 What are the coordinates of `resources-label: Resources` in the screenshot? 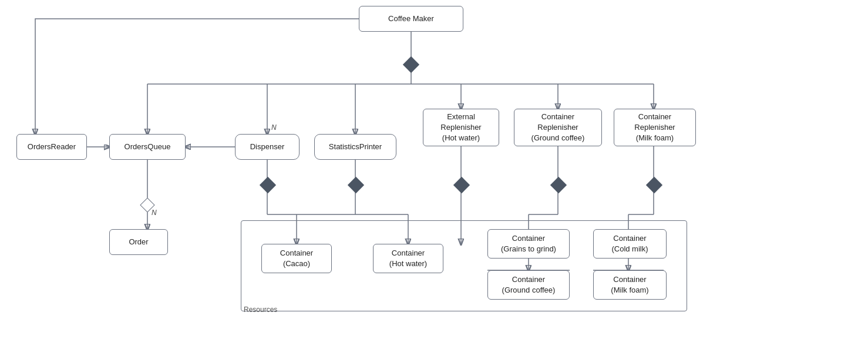 It's located at (261, 310).